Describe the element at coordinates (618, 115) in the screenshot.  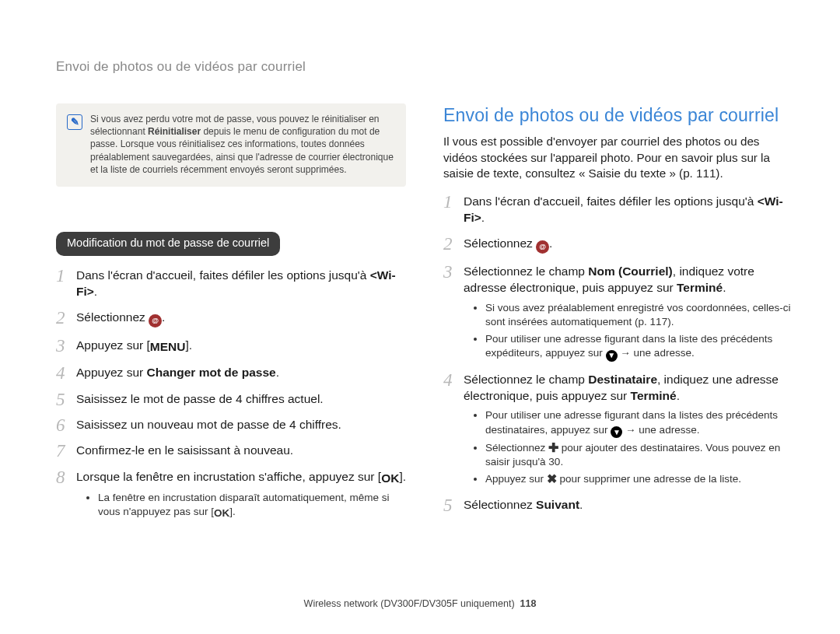
I see `section-heading: Envoi de photos ou de vidéos par courrie…` at that location.